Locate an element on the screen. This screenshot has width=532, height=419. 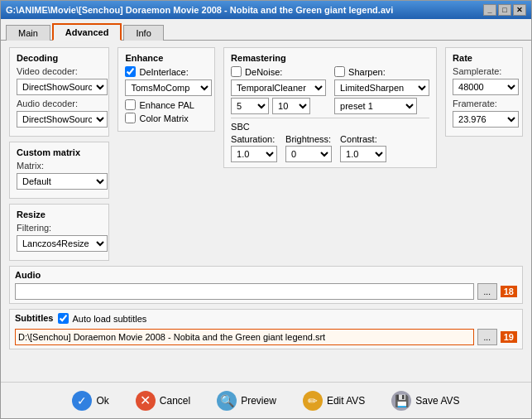
edit-avs-label: Edit AVS is located at coordinates (346, 401).